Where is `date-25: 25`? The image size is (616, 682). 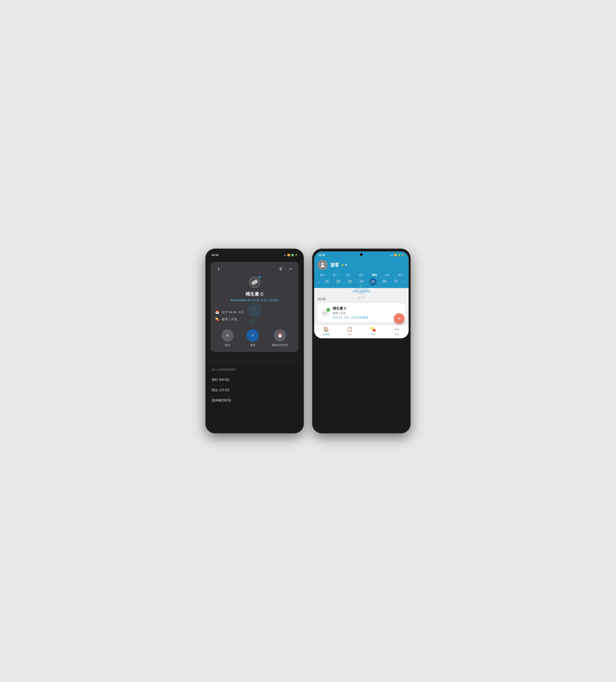
date-25: 25 is located at coordinates (373, 282).